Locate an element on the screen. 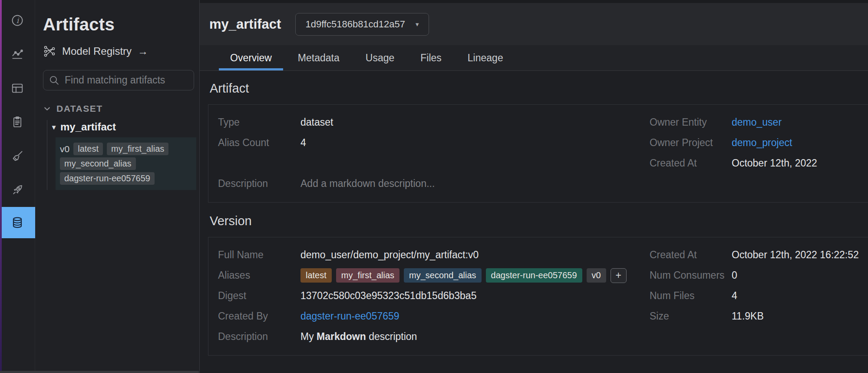 The height and width of the screenshot is (373, 868). field-type: Type dataset is located at coordinates (430, 123).